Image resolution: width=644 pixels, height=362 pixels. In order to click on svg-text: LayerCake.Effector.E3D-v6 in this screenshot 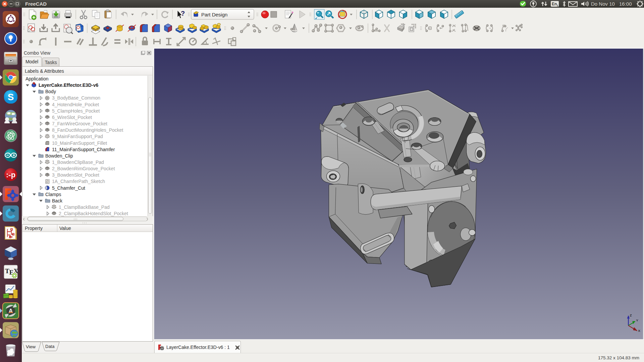, I will do `click(68, 85)`.